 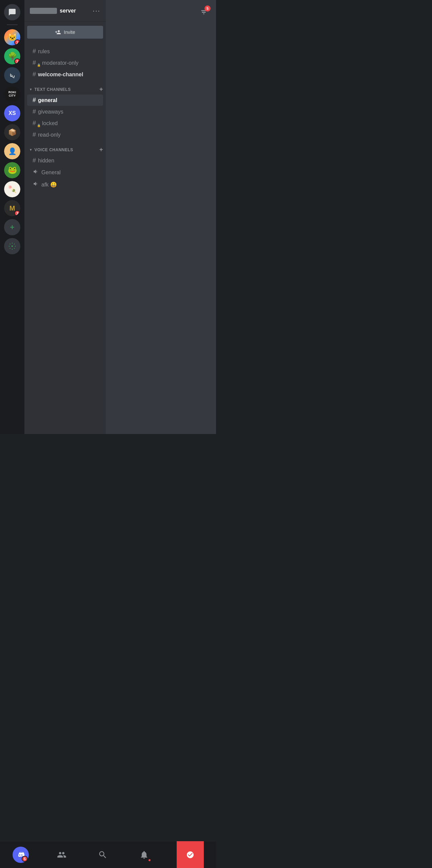 What do you see at coordinates (12, 12) in the screenshot?
I see `direct-messages-icon` at bounding box center [12, 12].